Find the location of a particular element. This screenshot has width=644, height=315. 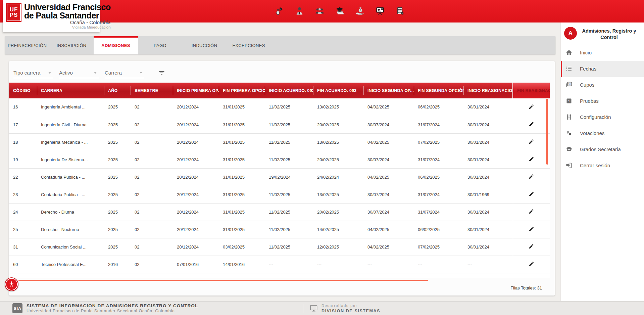

table-row: 60Tecnico Profesional E...20160207/01/20… is located at coordinates (279, 264).